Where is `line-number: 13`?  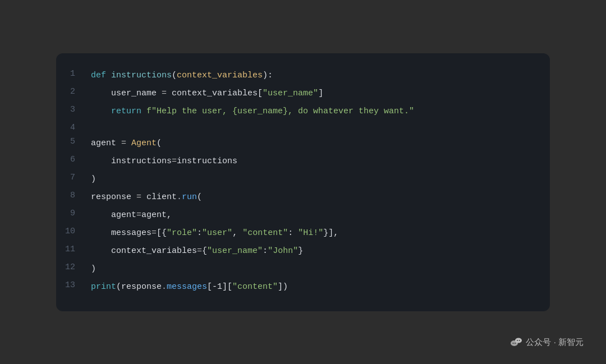 line-number: 13 is located at coordinates (78, 287).